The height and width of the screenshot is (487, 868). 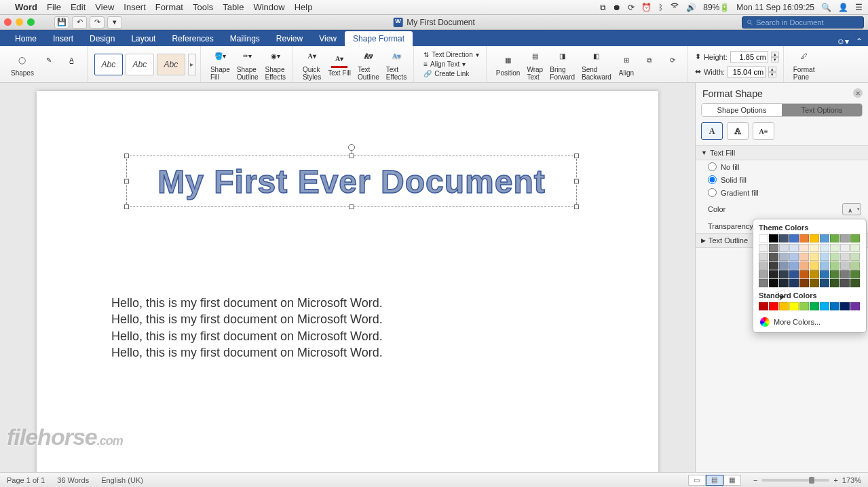 I want to click on rotate-button: ⟳, so click(x=673, y=65).